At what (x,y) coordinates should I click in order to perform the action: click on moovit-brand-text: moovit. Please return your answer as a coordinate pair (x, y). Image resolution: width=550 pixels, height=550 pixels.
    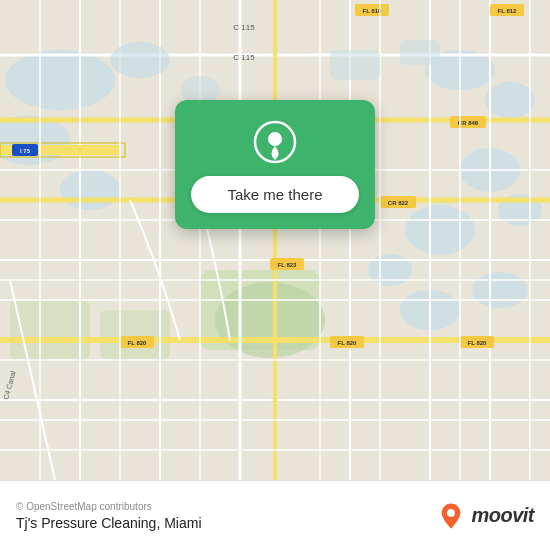
    Looking at the image, I should click on (502, 516).